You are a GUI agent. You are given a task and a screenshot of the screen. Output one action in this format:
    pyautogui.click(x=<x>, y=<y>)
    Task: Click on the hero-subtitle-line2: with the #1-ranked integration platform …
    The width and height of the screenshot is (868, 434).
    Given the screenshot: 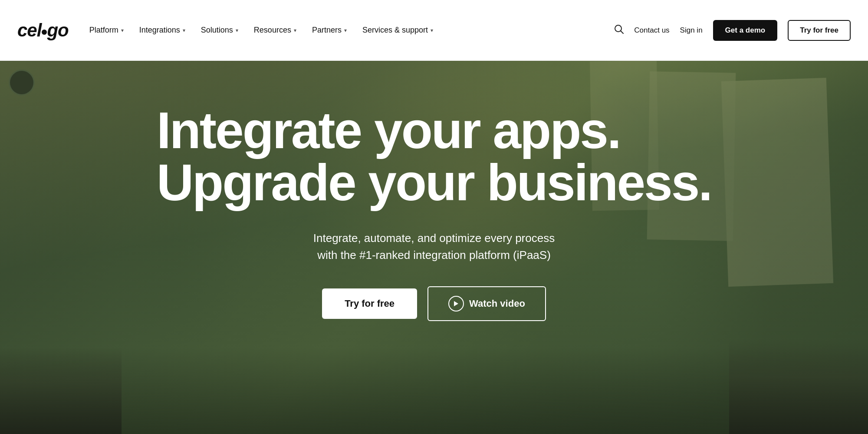 What is the action you would take?
    pyautogui.click(x=434, y=255)
    